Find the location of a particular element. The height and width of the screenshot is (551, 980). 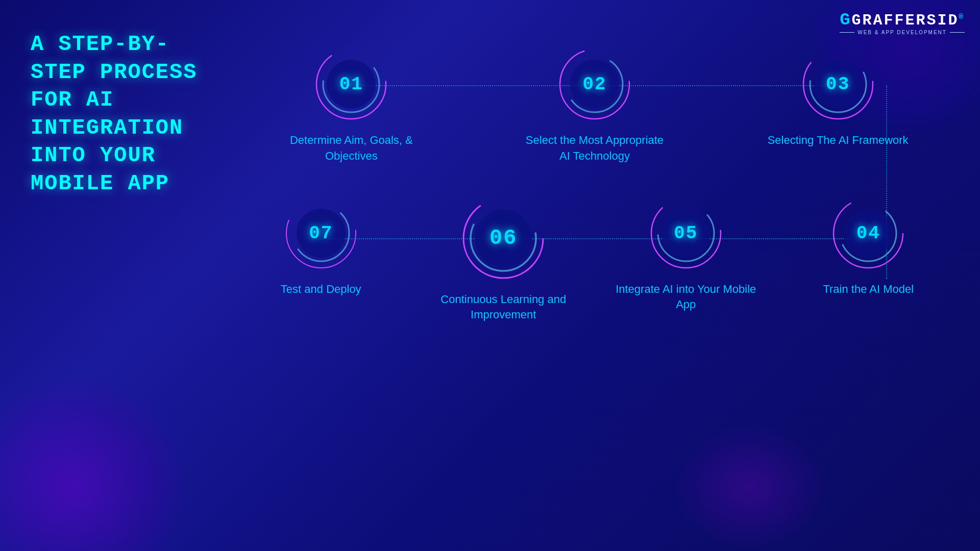

step-02: 02 Select the Most Appropriate AI Techno… is located at coordinates (595, 105).